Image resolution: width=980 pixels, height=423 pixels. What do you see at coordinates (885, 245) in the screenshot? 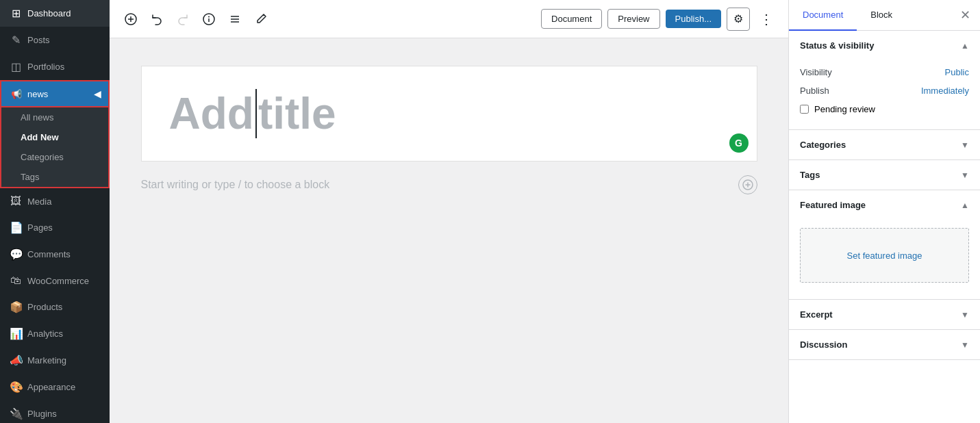
I see `section-featured-image: Featured image ▲ Set featured image` at bounding box center [885, 245].